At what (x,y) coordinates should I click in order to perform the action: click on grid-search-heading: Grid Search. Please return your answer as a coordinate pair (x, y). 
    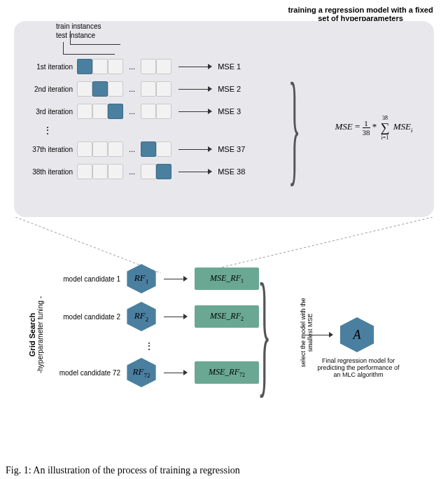
    Looking at the image, I should click on (32, 335).